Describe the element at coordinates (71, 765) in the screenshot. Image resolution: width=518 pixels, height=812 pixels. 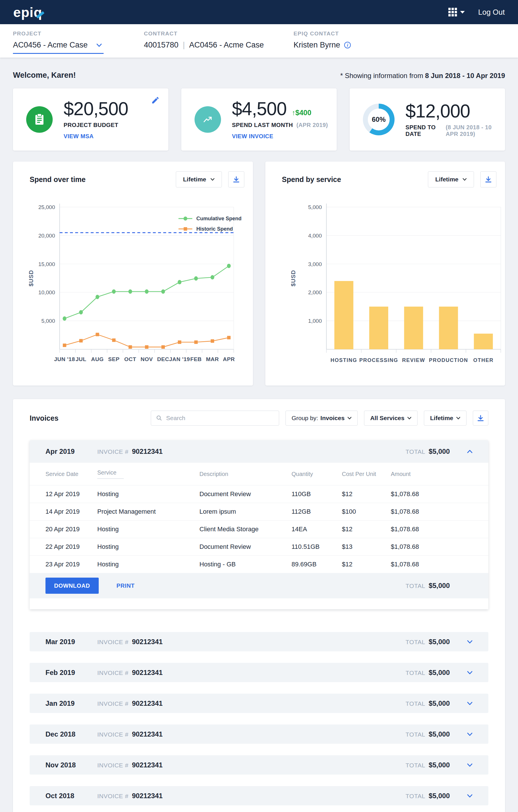
I see `invoice-month: Nov 2018` at that location.